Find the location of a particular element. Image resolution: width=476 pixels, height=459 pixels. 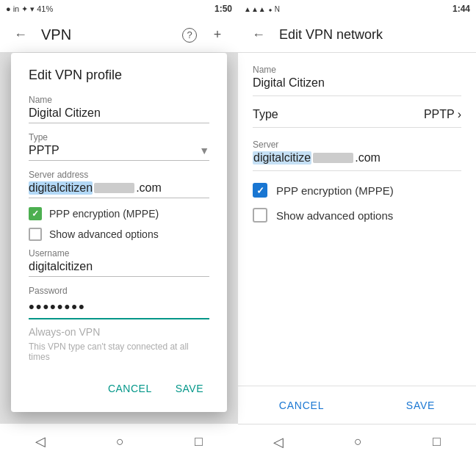

password-label: Password is located at coordinates (119, 291).